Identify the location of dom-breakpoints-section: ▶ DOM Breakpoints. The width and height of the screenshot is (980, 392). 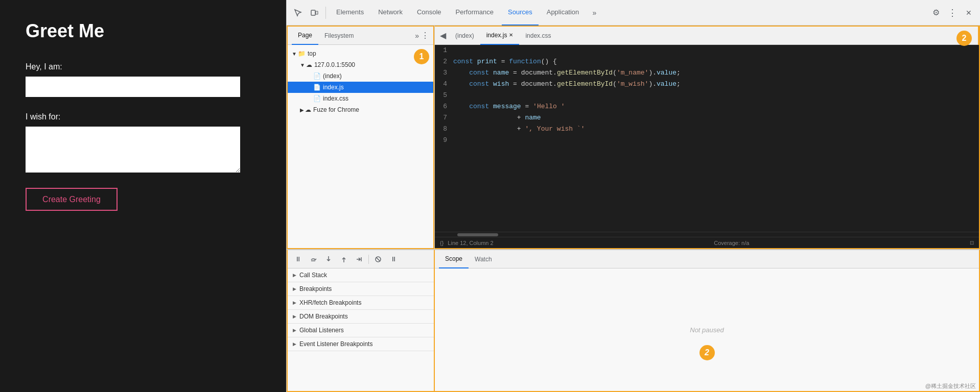
(361, 316).